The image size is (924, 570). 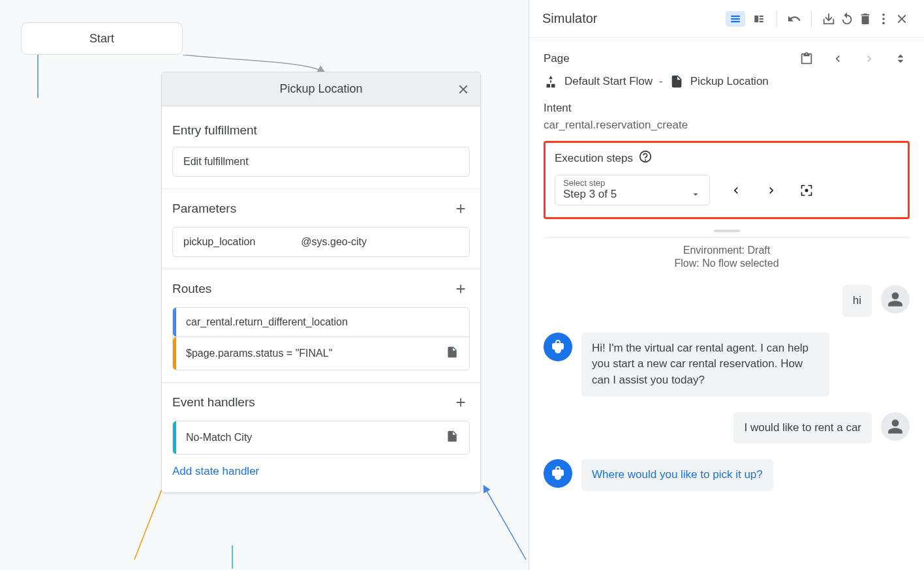 What do you see at coordinates (321, 89) in the screenshot?
I see `panel-title: Pickup Location` at bounding box center [321, 89].